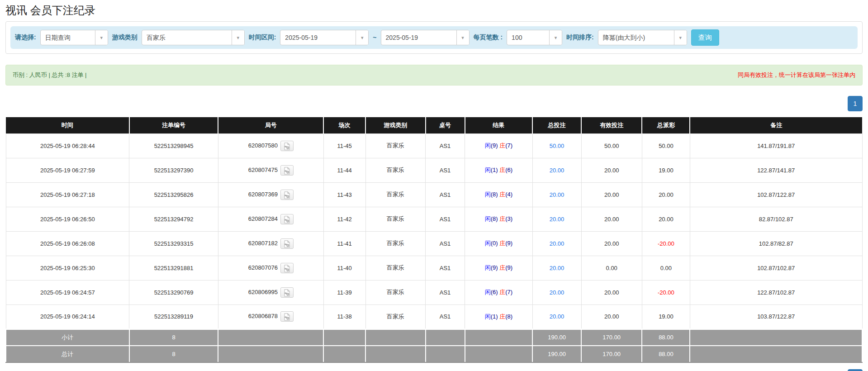  Describe the element at coordinates (434, 243) in the screenshot. I see `table-row: 2025-05-19 06:26:08522513293315620807182…` at that location.